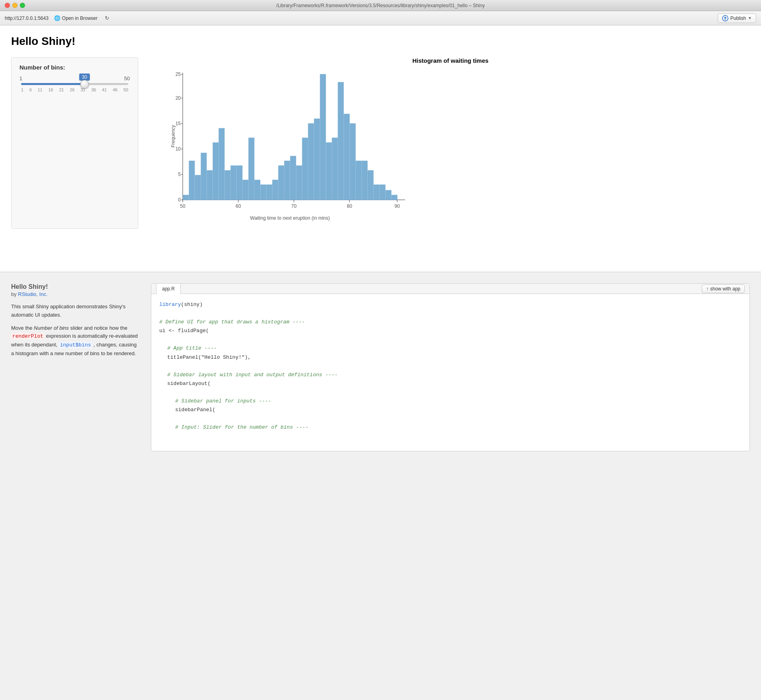 Image resolution: width=761 pixels, height=700 pixels. What do you see at coordinates (738, 18) in the screenshot?
I see `publish-label: Publish` at bounding box center [738, 18].